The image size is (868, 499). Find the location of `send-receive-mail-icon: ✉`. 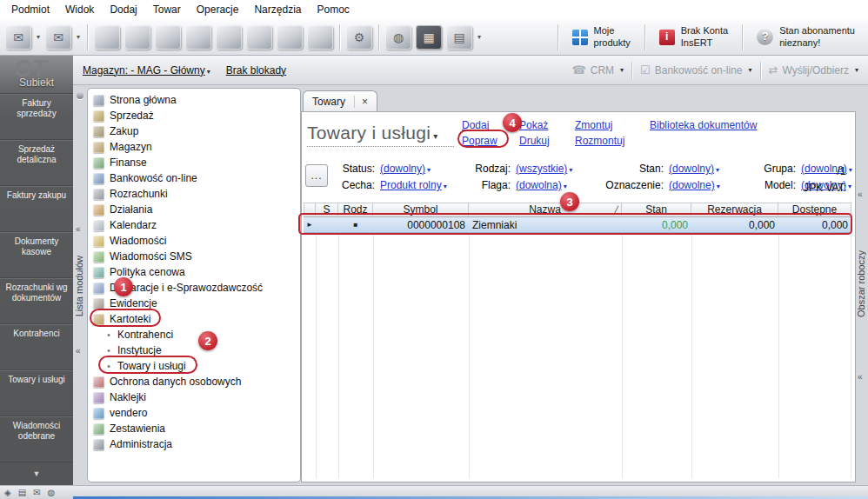

send-receive-mail-icon: ✉ is located at coordinates (18, 37).